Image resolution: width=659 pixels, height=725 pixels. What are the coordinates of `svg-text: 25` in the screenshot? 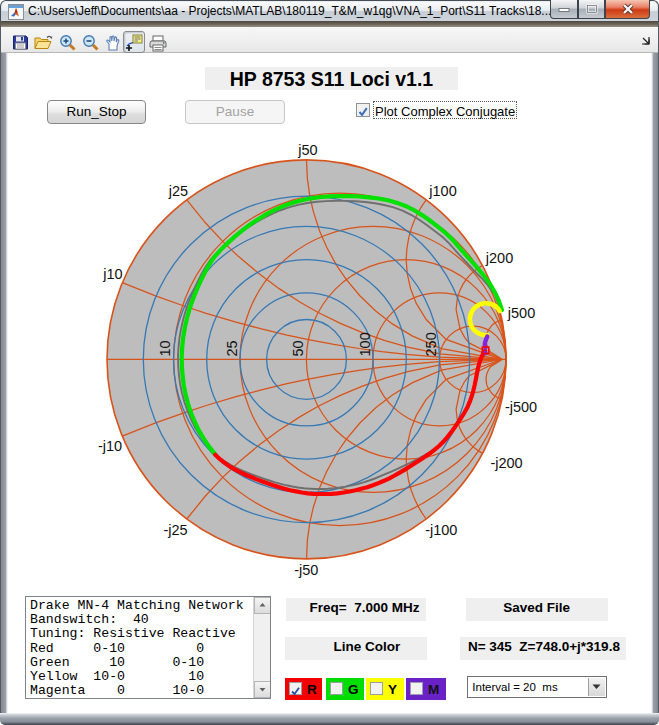 It's located at (232, 348).